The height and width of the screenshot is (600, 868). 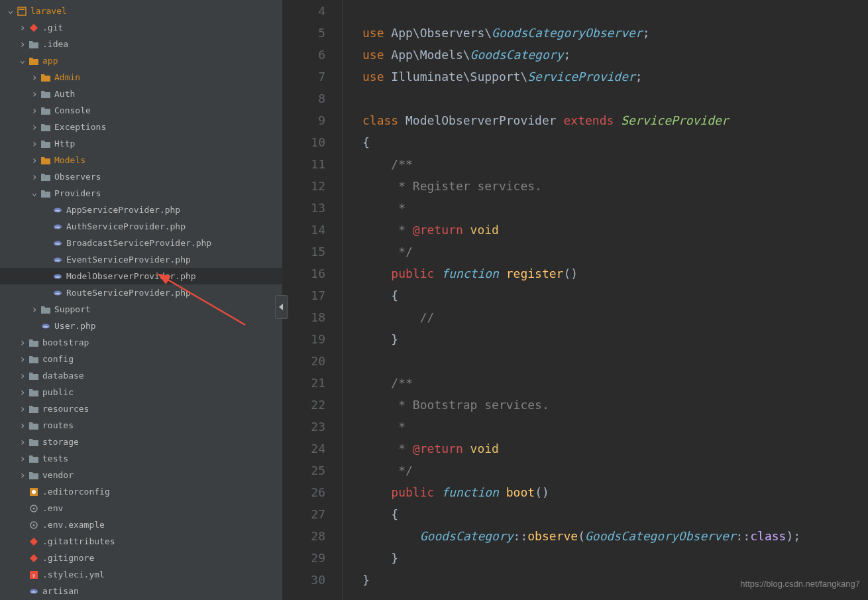 What do you see at coordinates (304, 186) in the screenshot?
I see `line-number: 12` at bounding box center [304, 186].